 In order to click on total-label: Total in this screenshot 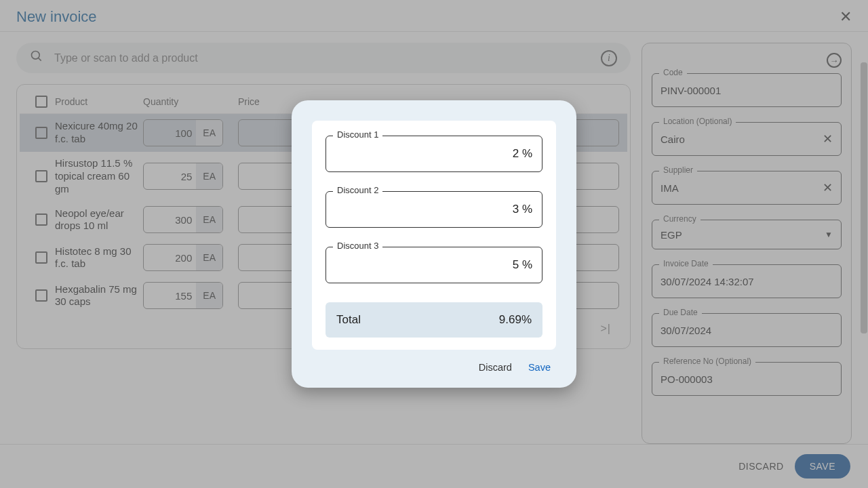, I will do `click(349, 320)`.